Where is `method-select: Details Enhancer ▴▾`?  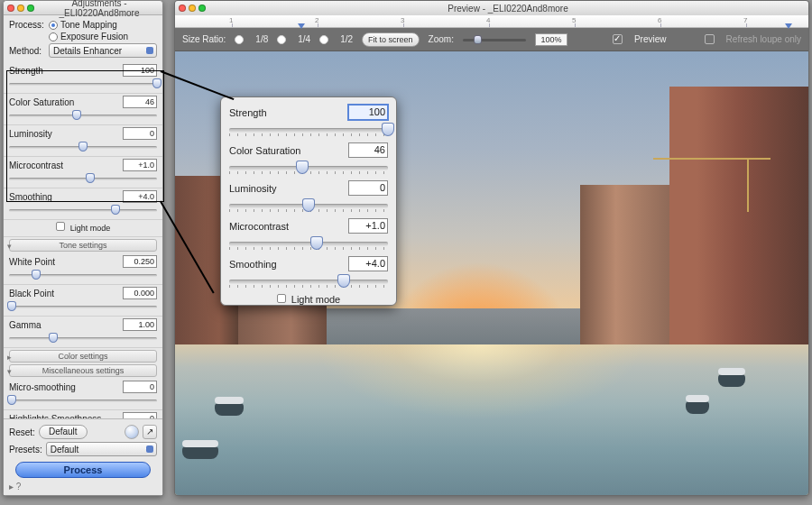 method-select: Details Enhancer ▴▾ is located at coordinates (103, 50).